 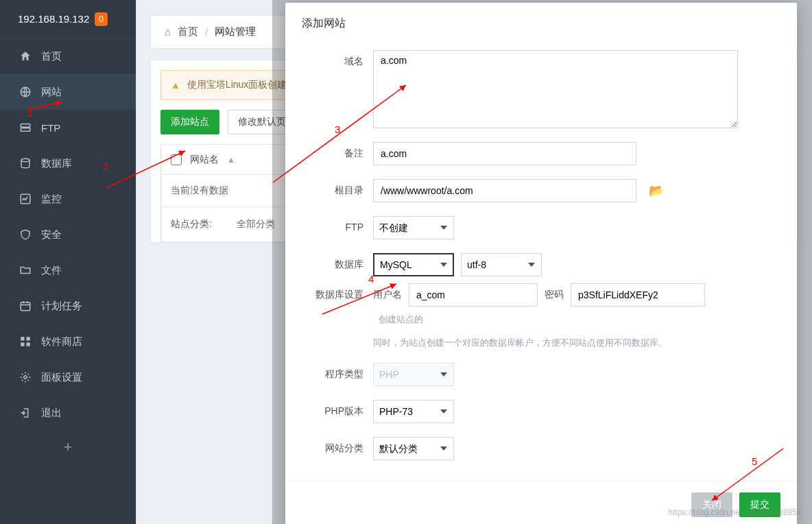 I want to click on folder-icon, so click(x=25, y=270).